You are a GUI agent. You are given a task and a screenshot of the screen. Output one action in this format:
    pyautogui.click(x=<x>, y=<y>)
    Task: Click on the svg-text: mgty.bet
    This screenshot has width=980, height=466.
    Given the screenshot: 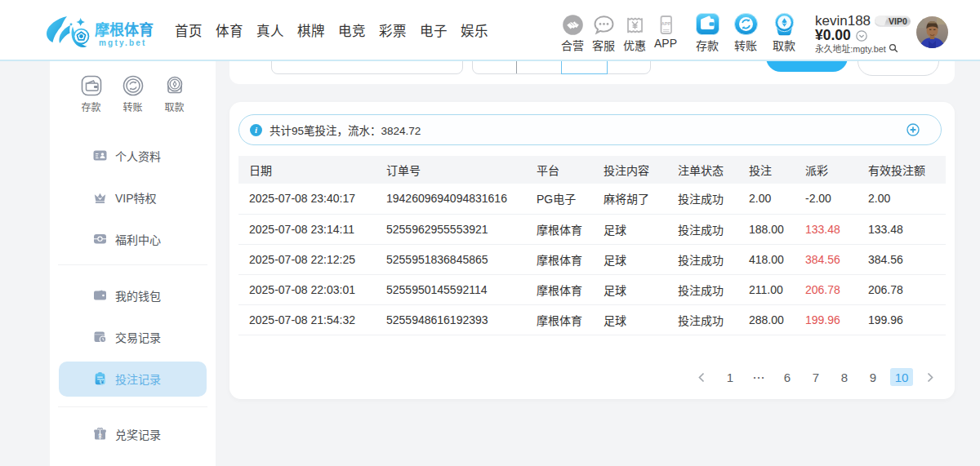 What is the action you would take?
    pyautogui.click(x=122, y=42)
    